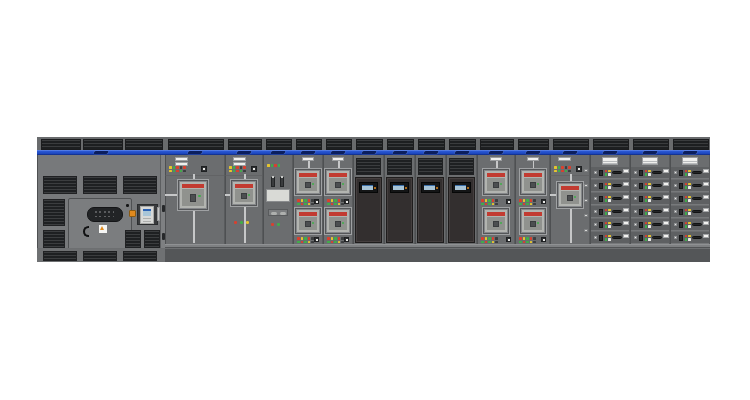  What do you see at coordinates (534, 238) in the screenshot?
I see `off-led-icon` at bounding box center [534, 238].